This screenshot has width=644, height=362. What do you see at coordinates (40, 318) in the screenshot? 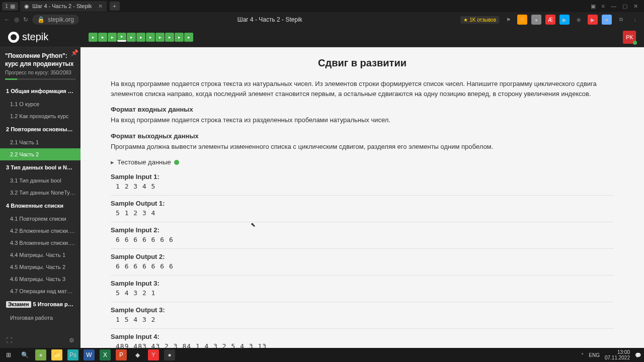
I see `sidebar-item: Итоговая работа` at bounding box center [40, 318].